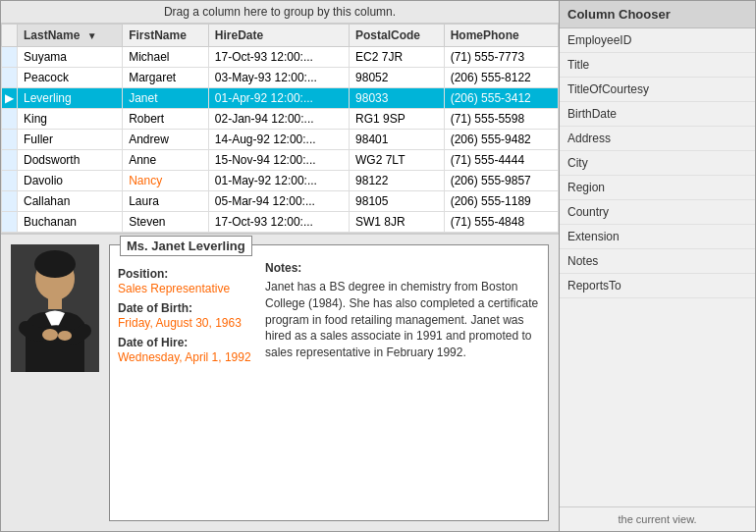 The height and width of the screenshot is (532, 756). I want to click on table-row: BuchananSteven17-Oct-93 12:00:...SW1 8JR…, so click(281, 222).